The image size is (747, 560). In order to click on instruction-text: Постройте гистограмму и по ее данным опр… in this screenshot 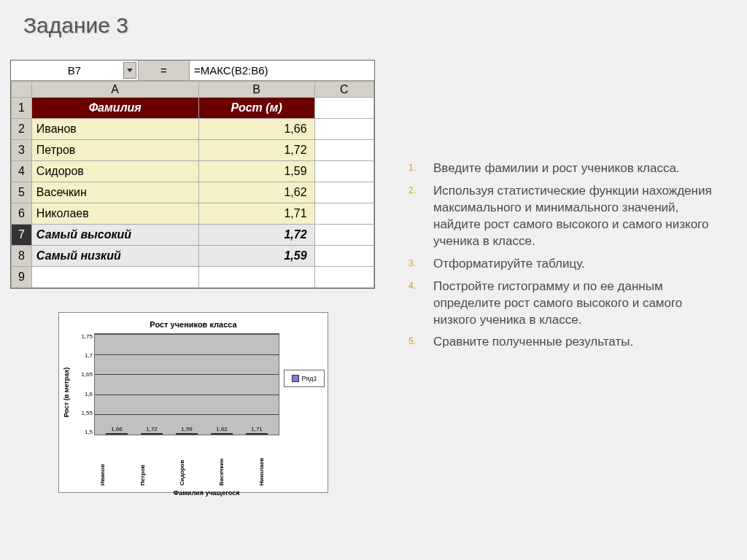, I will do `click(557, 303)`.